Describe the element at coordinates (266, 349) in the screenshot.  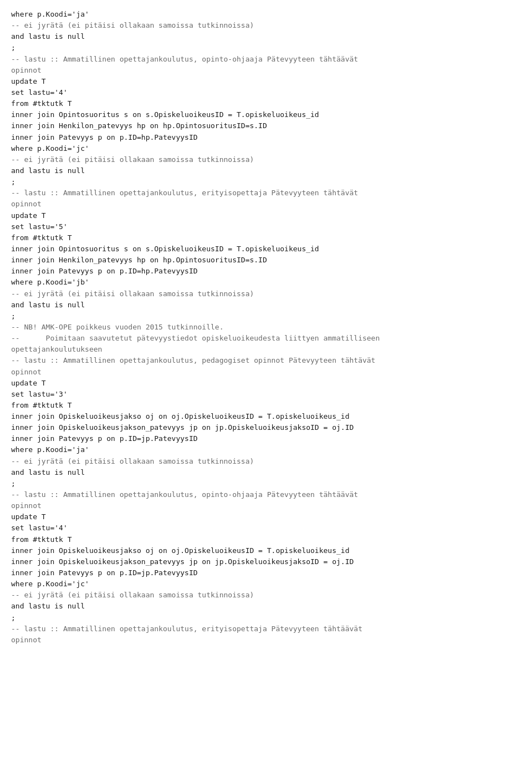
I see `code-line: opettajankoulutukseen` at that location.